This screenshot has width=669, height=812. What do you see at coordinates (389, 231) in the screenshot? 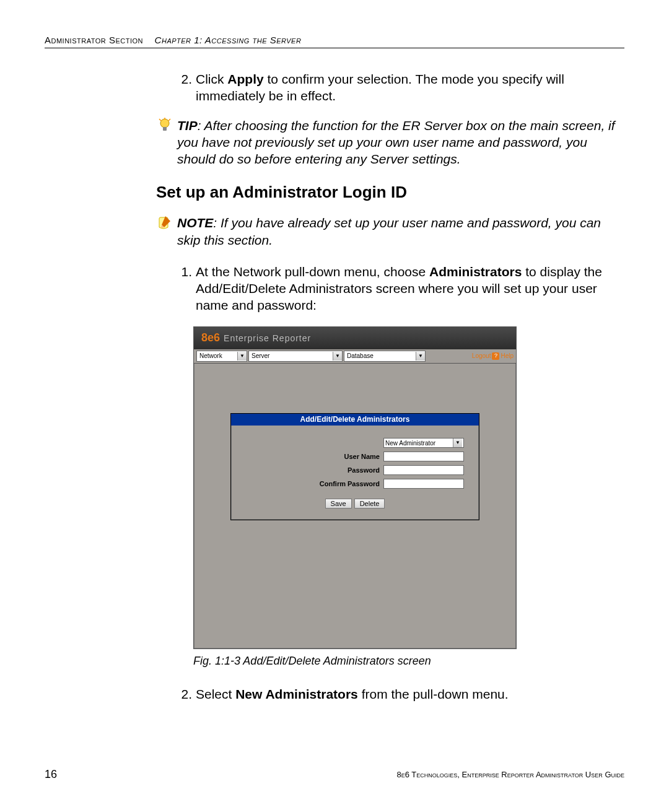
I see `note-body: : If you have already set up your user n…` at bounding box center [389, 231].